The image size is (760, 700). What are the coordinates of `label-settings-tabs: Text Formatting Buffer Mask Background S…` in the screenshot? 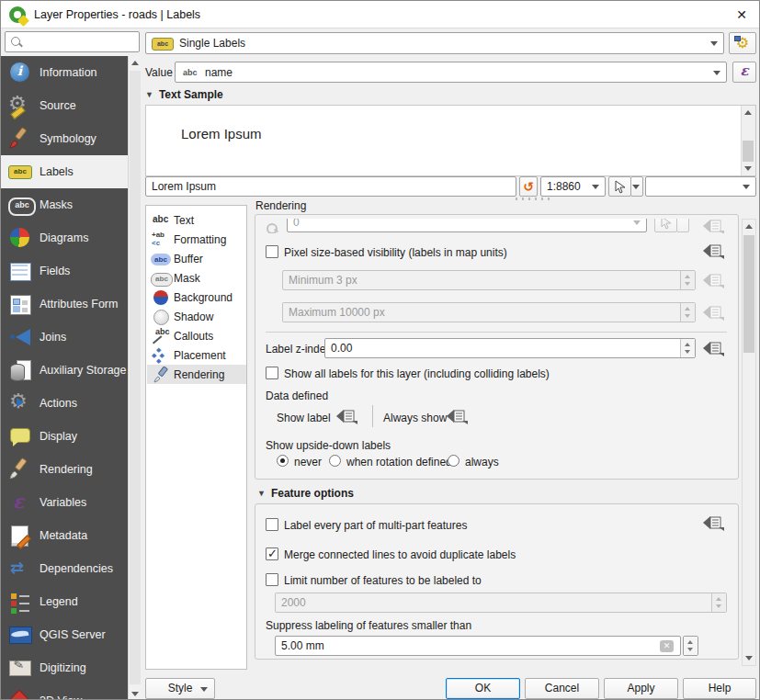 It's located at (197, 437).